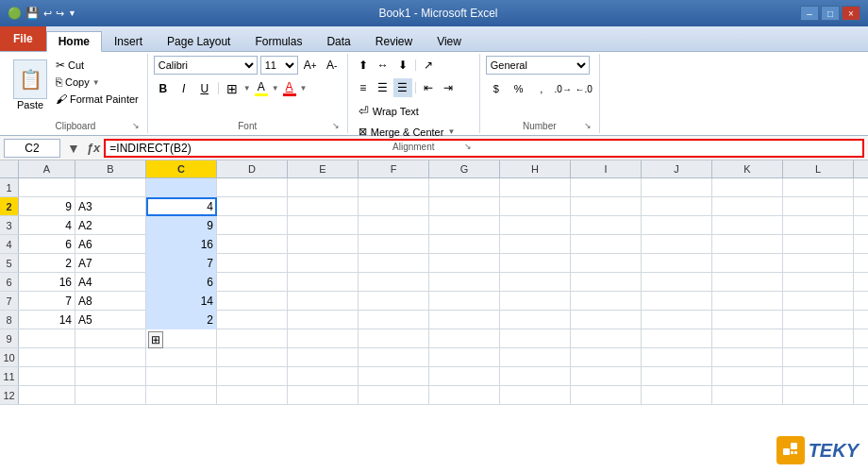  I want to click on cell-a1, so click(47, 188).